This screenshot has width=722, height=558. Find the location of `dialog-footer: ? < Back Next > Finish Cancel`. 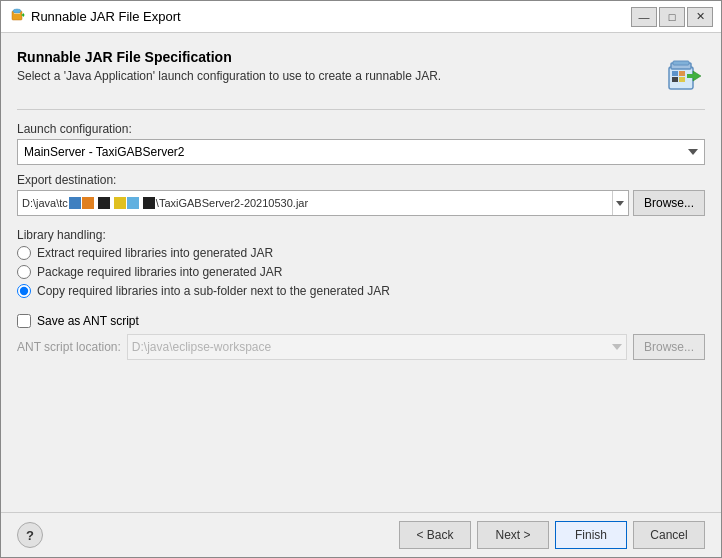

dialog-footer: ? < Back Next > Finish Cancel is located at coordinates (361, 534).